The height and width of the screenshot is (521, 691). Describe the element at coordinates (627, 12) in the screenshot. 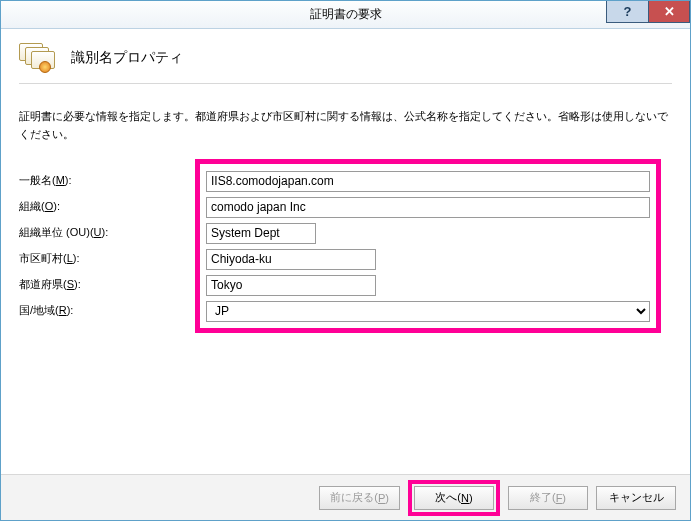

I see `help-button: ?` at that location.